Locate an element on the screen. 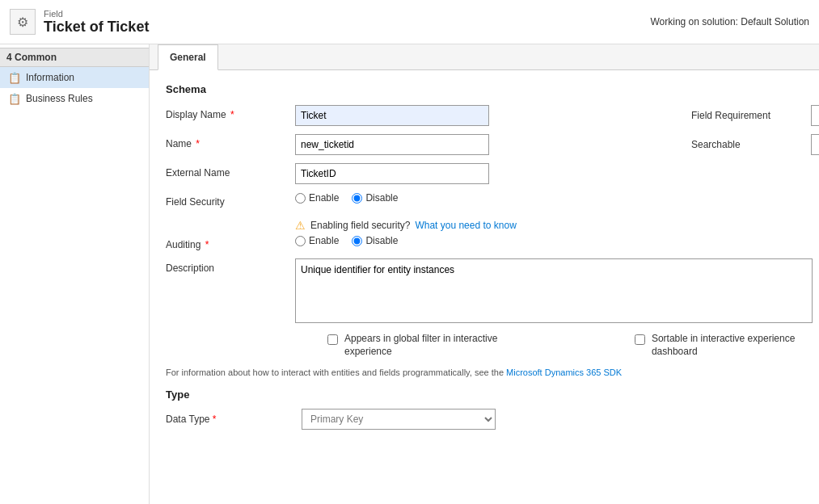 Image resolution: width=819 pixels, height=504 pixels. field-security-disable-label: Disable is located at coordinates (382, 198).